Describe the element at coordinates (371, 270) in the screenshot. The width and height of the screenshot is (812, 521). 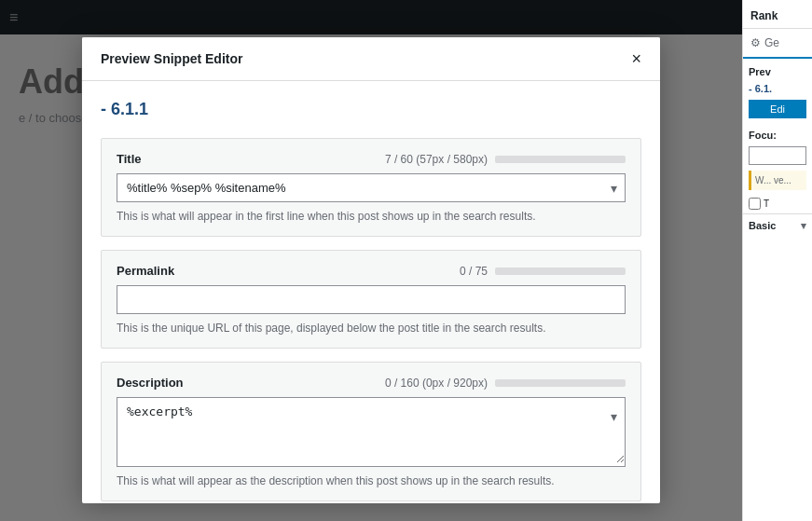
I see `permalink-field-header: Permalink 0 / 75` at that location.